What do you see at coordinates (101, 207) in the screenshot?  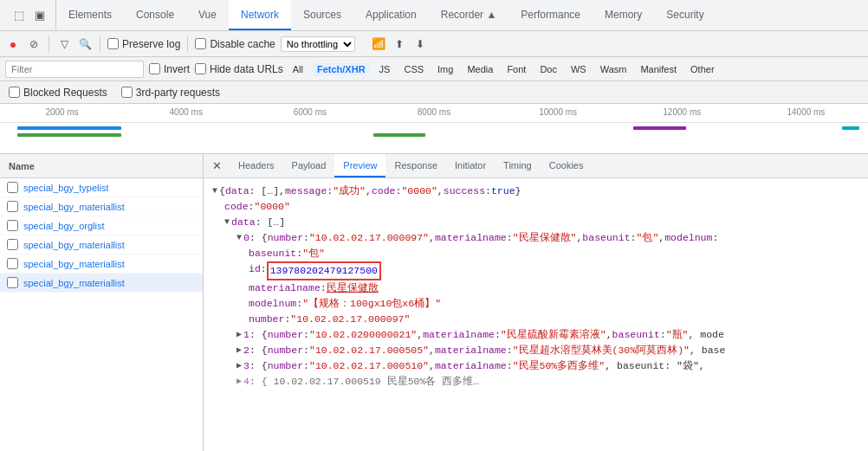 I see `request-item-1: special_bgy_materiallist` at bounding box center [101, 207].